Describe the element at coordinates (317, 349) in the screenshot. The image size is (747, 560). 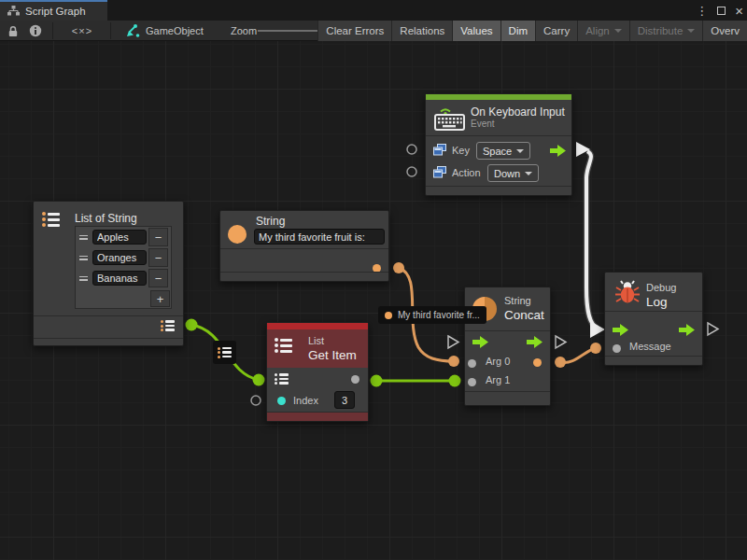
I see `error-header: List Get Item` at that location.